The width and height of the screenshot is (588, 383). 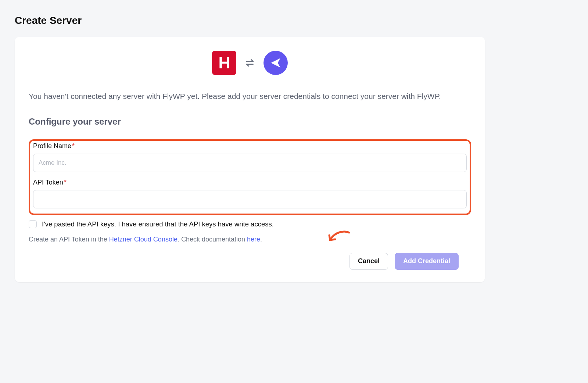 I want to click on profile-name-field: Profile Name*, so click(x=250, y=157).